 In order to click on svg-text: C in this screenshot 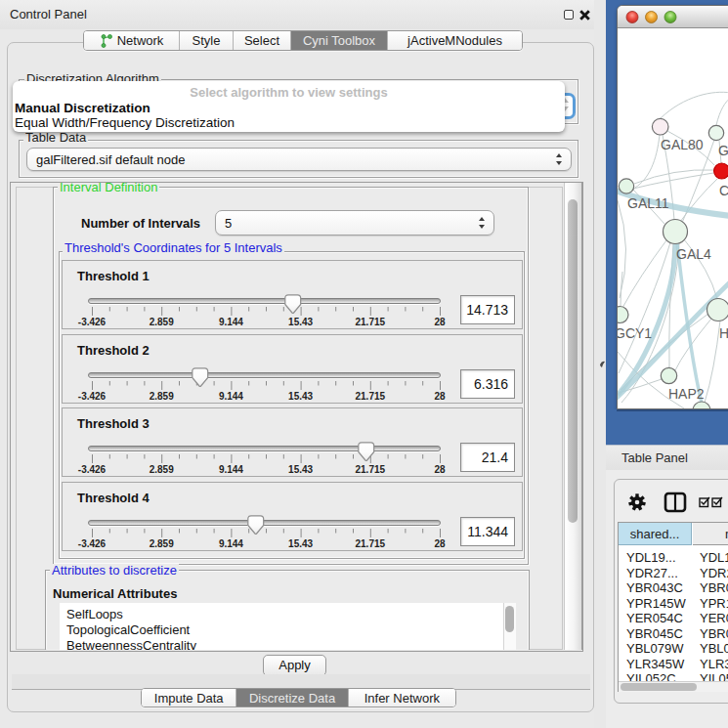, I will do `click(723, 191)`.